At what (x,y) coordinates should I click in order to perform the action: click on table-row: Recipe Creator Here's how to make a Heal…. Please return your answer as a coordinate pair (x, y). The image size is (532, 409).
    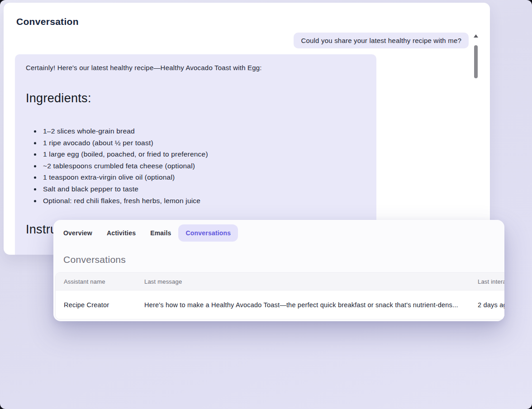
    Looking at the image, I should click on (280, 305).